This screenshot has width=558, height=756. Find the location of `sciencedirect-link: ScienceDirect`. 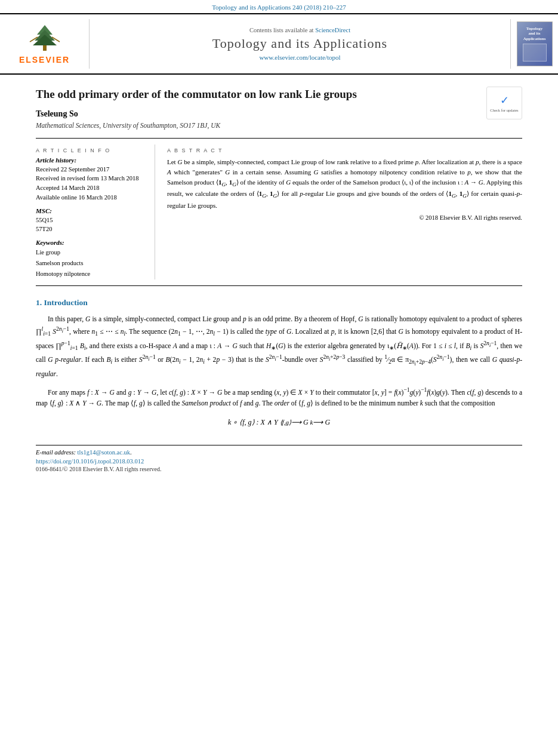

sciencedirect-link: ScienceDirect is located at coordinates (333, 30).